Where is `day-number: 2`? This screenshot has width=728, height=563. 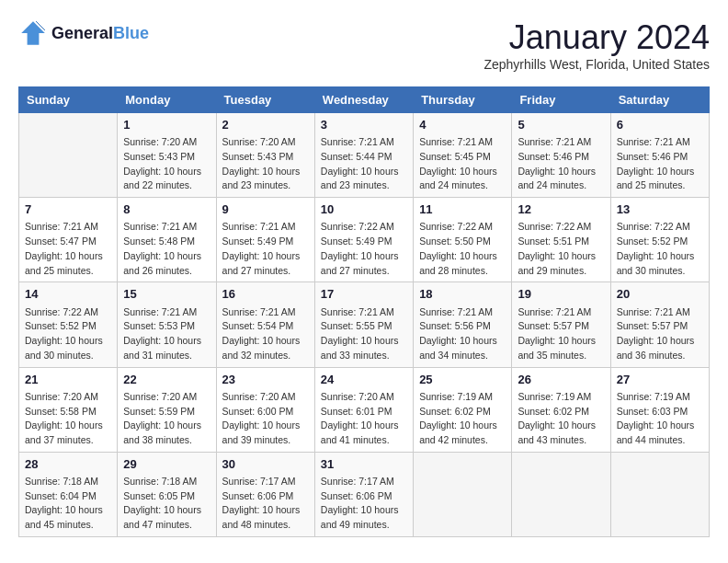 day-number: 2 is located at coordinates (266, 125).